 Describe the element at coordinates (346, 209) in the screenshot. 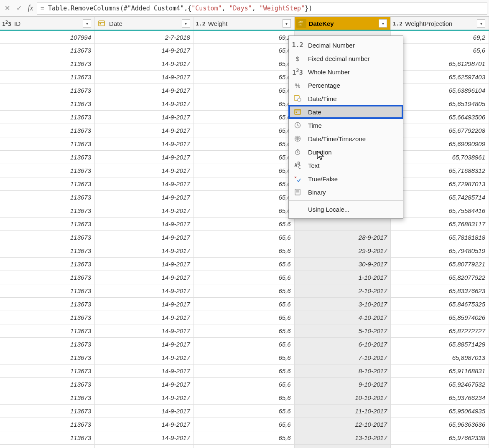

I see `menu-item-using-locale: Using Locale...` at that location.